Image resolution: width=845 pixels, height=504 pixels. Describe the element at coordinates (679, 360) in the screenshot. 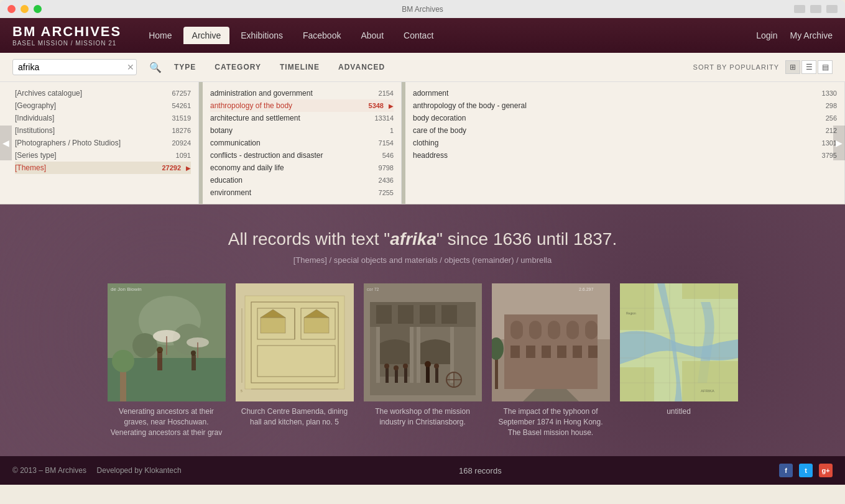

I see `image-card: AFRIKA Region untitled` at that location.